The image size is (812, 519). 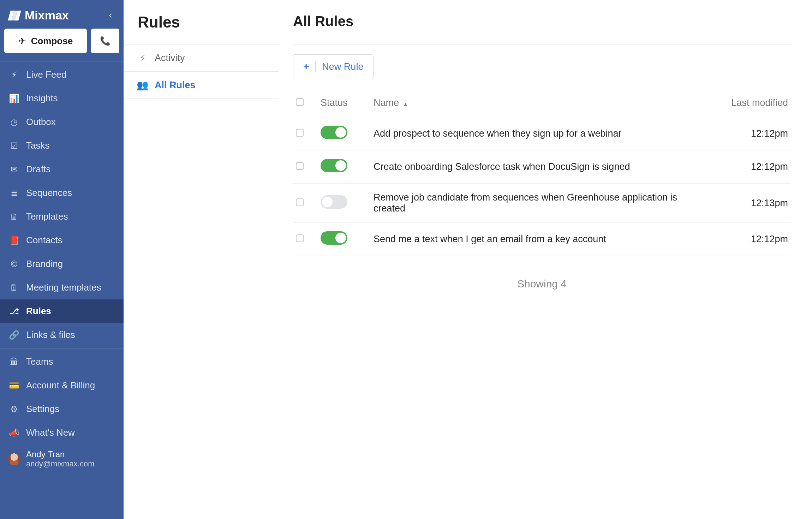 What do you see at coordinates (14, 288) in the screenshot?
I see `calendar-icon: 🗓` at bounding box center [14, 288].